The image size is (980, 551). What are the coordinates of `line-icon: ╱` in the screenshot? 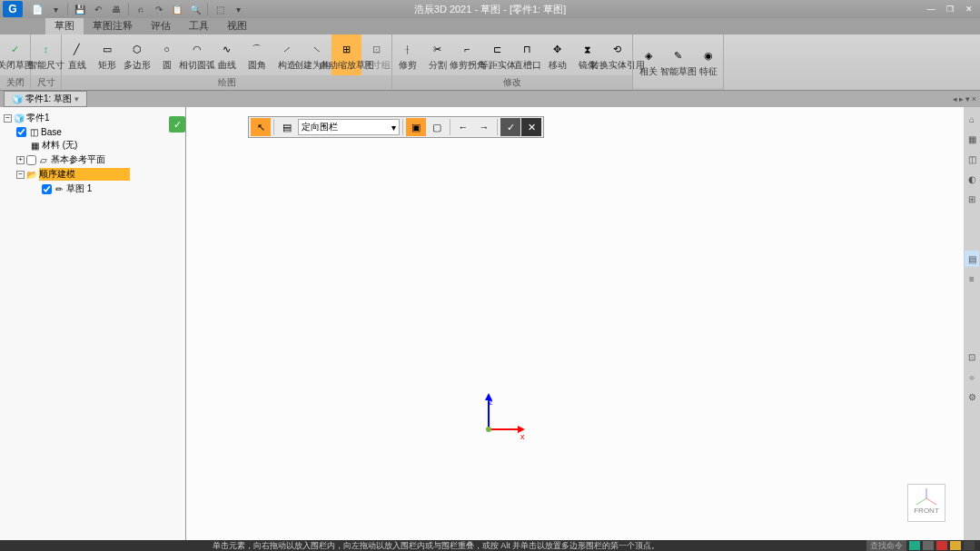 It's located at (77, 49).